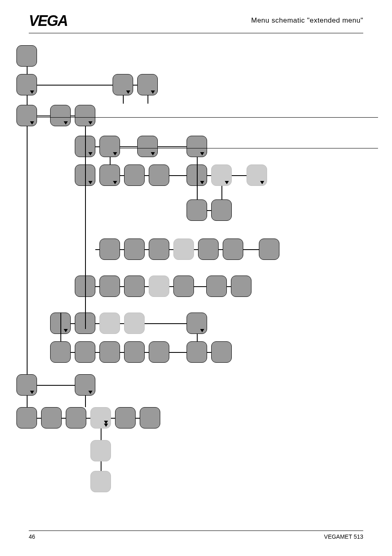 The image size is (392, 556). What do you see at coordinates (27, 418) in the screenshot?
I see `menu-node-b49` at bounding box center [27, 418].